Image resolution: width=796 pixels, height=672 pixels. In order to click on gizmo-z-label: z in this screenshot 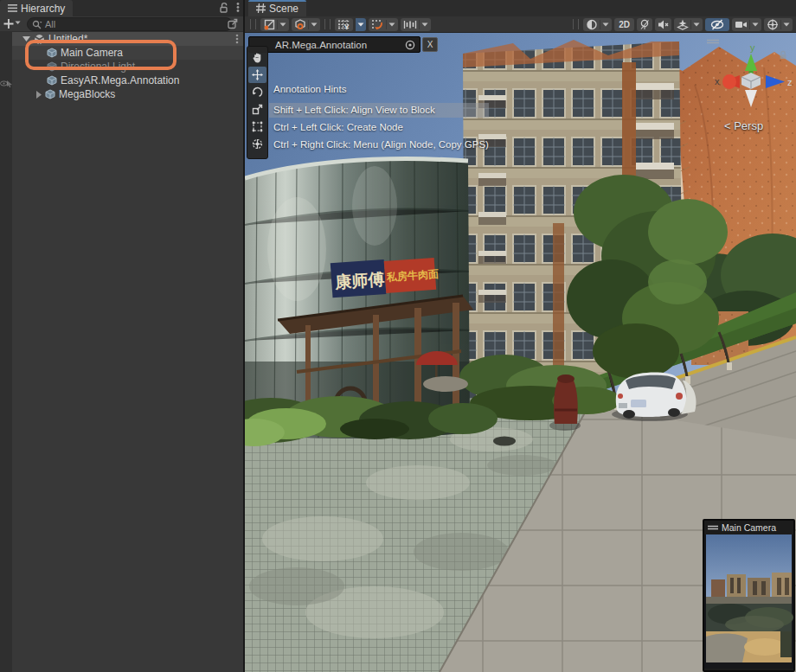, I will do `click(790, 82)`.